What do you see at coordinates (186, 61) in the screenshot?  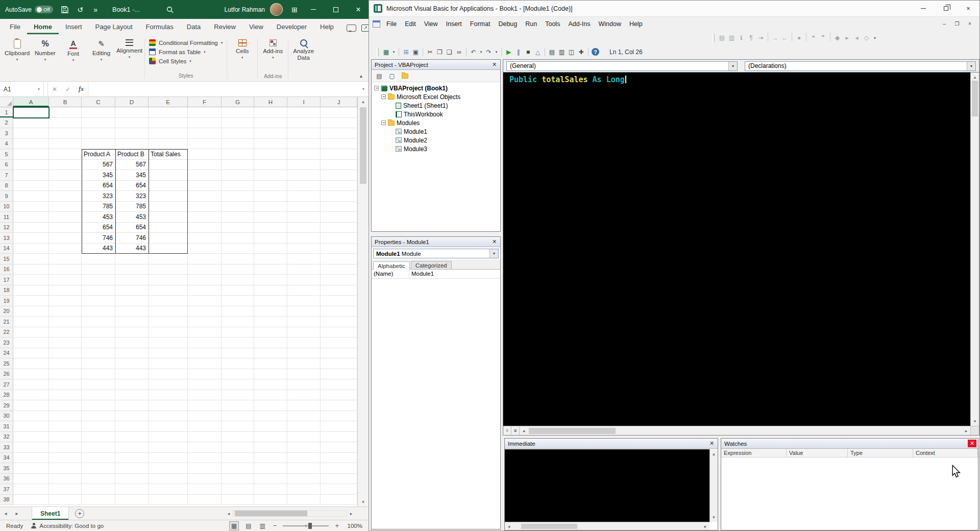 I see `ribbon-button-cell-styles: Cell Styles▾` at bounding box center [186, 61].